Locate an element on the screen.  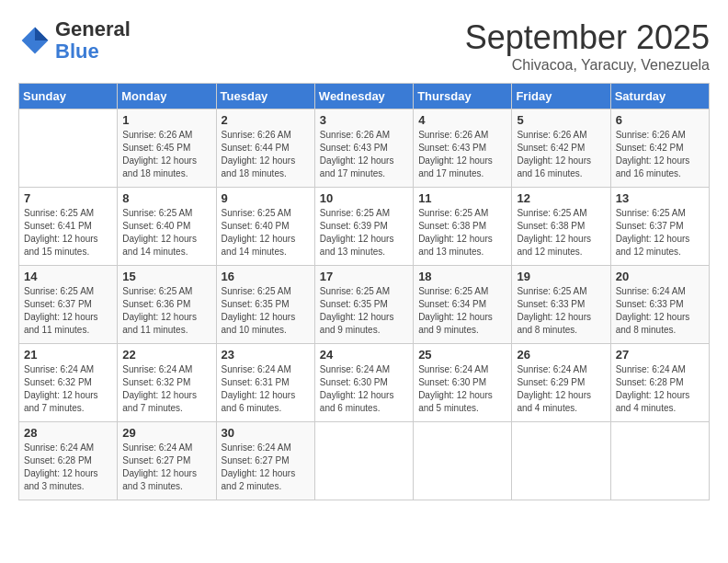
table-row: 10Sunrise: 6:25 AM Sunset: 6:39 PM Dayli… is located at coordinates (364, 226).